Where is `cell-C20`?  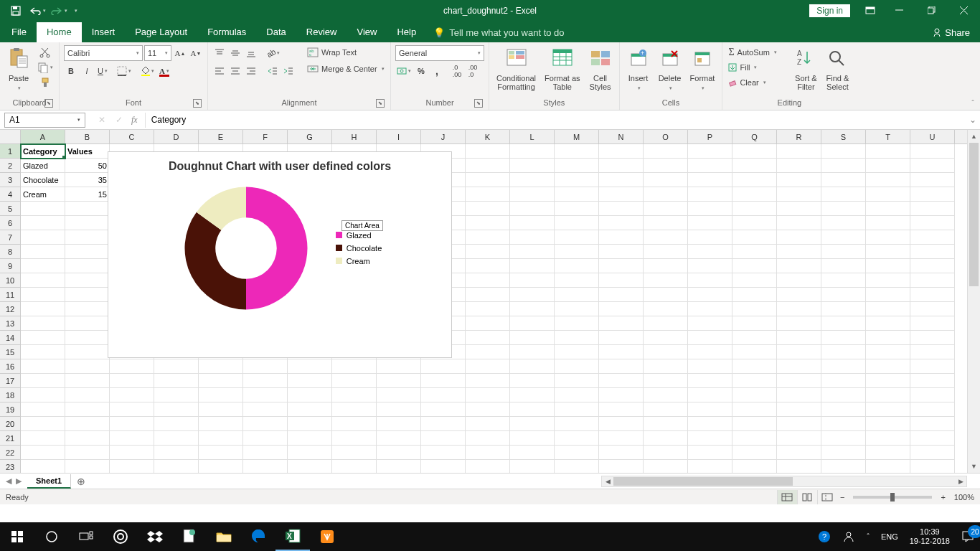
cell-C20 is located at coordinates (132, 424).